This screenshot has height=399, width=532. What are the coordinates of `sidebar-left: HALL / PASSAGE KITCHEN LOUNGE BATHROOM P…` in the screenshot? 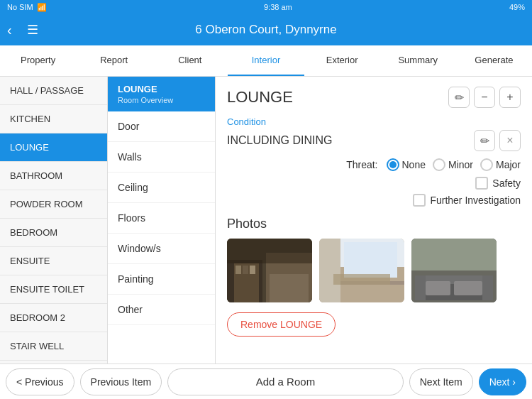 It's located at (54, 220).